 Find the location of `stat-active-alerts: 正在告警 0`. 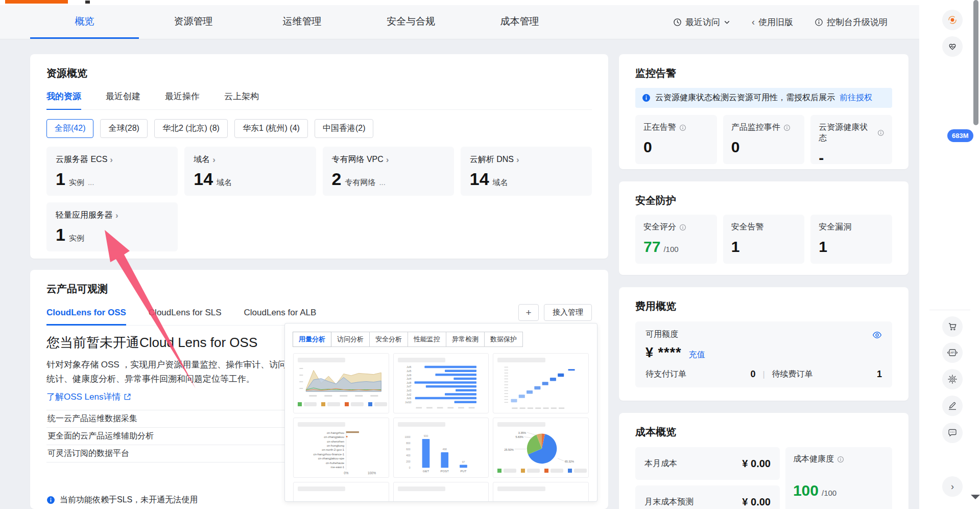

stat-active-alerts: 正在告警 0 is located at coordinates (676, 140).